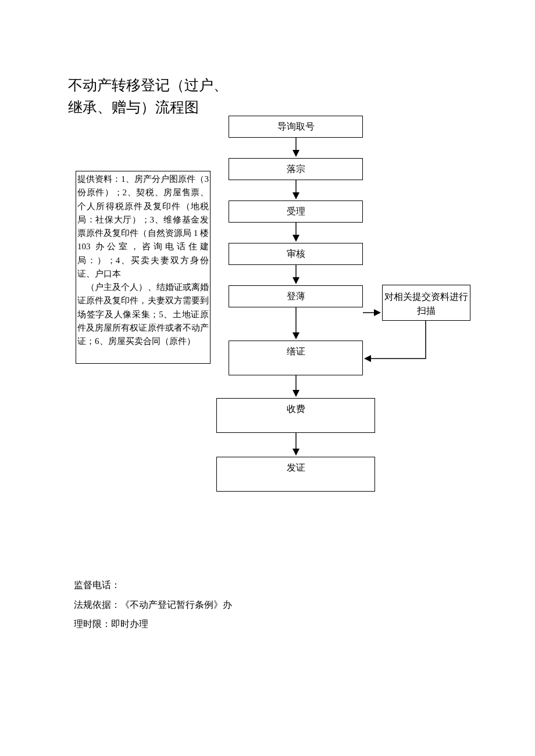 The width and height of the screenshot is (535, 756). Describe the element at coordinates (153, 605) in the screenshot. I see `footer-law: 法规依据：《不动产登记暂行条例》办` at that location.